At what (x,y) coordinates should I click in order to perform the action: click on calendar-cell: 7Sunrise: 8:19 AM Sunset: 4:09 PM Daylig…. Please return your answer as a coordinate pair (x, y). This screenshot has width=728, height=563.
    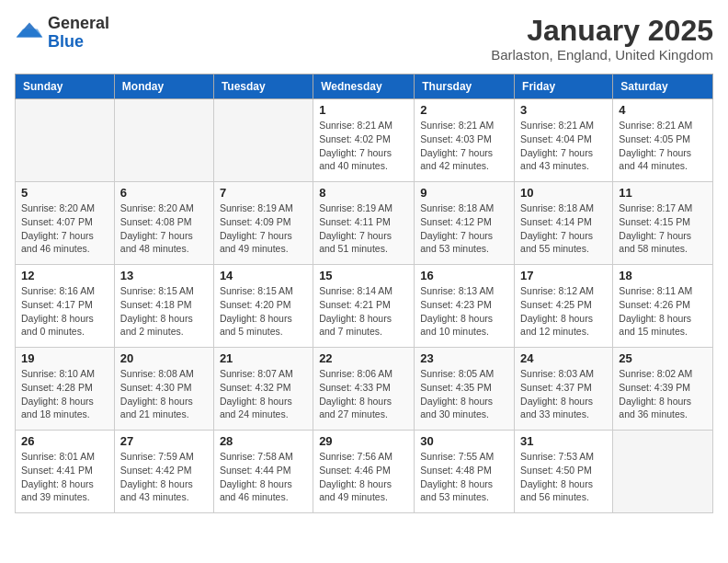
    Looking at the image, I should click on (263, 224).